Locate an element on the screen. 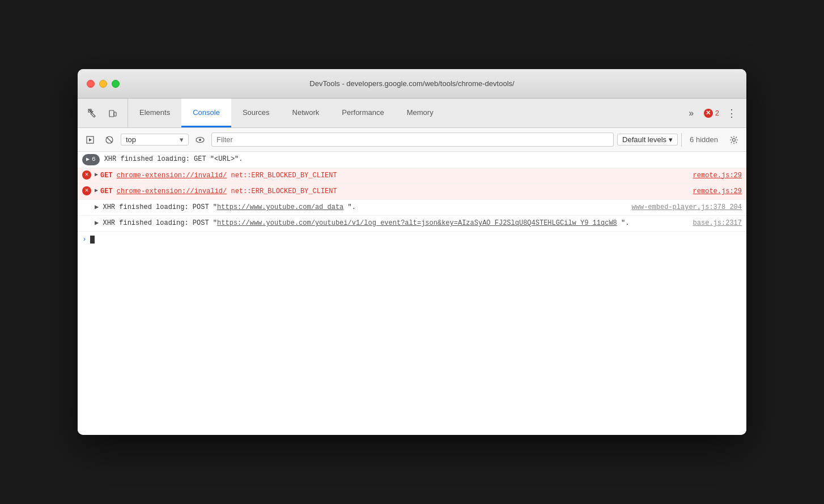 The width and height of the screenshot is (824, 504). console-toolbar: top ▾ Default levels ▾ 6 hidden is located at coordinates (412, 140).